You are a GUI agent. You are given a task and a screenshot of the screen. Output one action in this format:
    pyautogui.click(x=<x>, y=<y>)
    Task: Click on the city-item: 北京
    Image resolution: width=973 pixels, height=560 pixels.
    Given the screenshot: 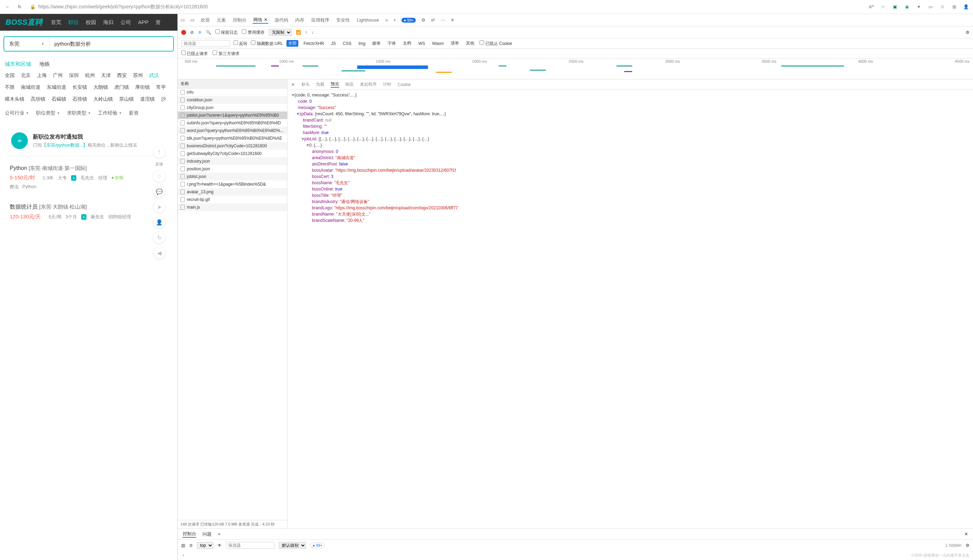 What is the action you would take?
    pyautogui.click(x=26, y=75)
    